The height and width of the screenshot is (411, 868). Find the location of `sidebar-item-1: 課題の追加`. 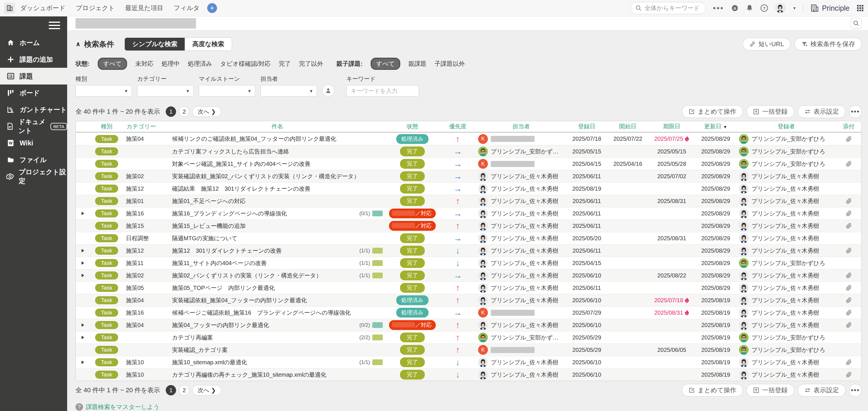

sidebar-item-1: 課題の追加 is located at coordinates (34, 59).